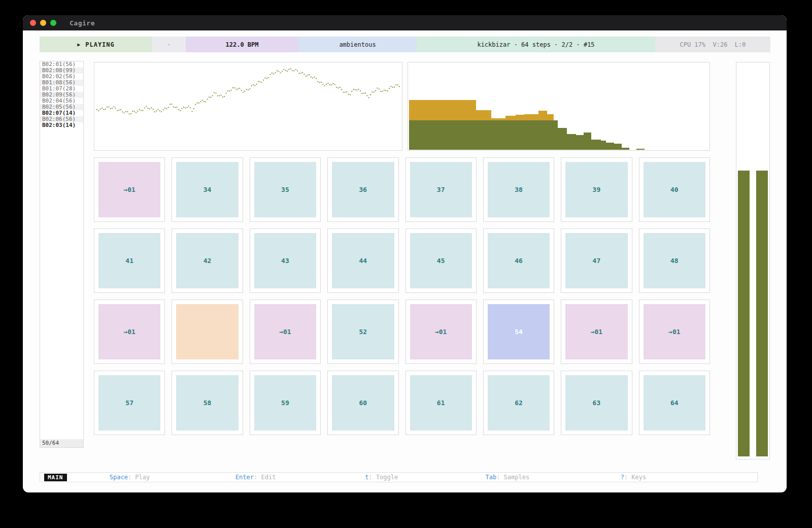  I want to click on key-hint-edit: Enter: Edit, so click(256, 477).